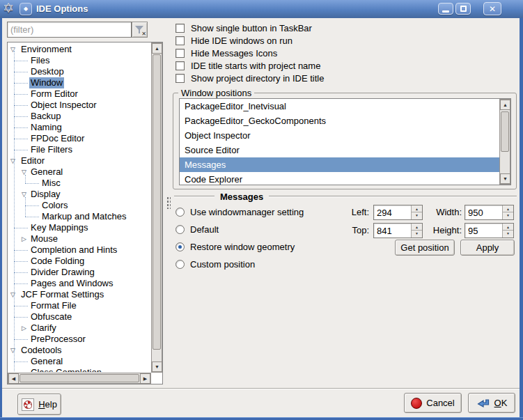 The image size is (523, 420). What do you see at coordinates (463, 8) in the screenshot?
I see `maximize-button` at bounding box center [463, 8].